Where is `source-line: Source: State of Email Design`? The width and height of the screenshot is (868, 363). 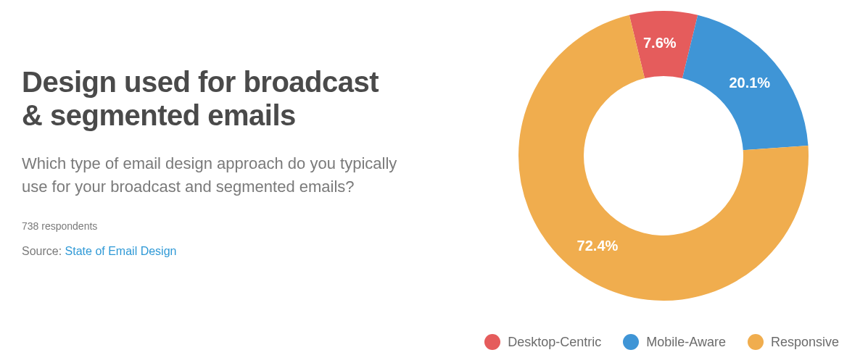 source-line: Source: State of Email Design is located at coordinates (221, 251).